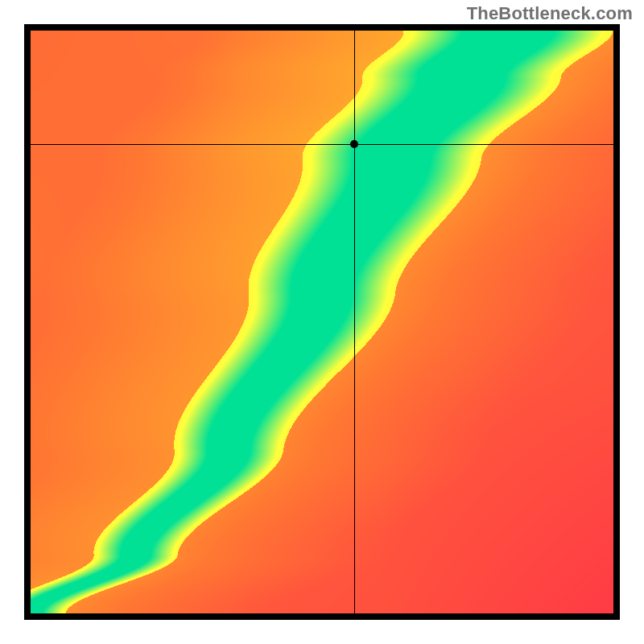 This screenshot has width=644, height=644. I want to click on data-point-marker, so click(354, 144).